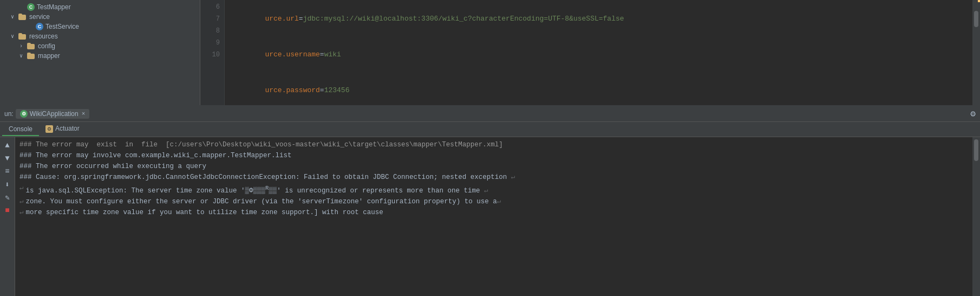 The image size is (980, 296). I want to click on sidebar-item-label: TestService, so click(62, 27).